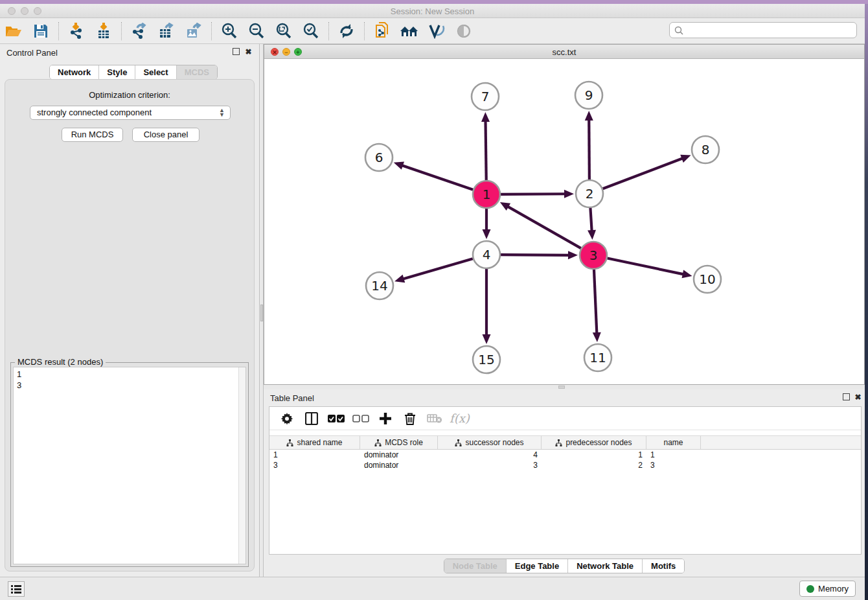 The height and width of the screenshot is (600, 868). Describe the element at coordinates (564, 52) in the screenshot. I see `network-window-titlebar: ✕ − + scc.txt` at that location.